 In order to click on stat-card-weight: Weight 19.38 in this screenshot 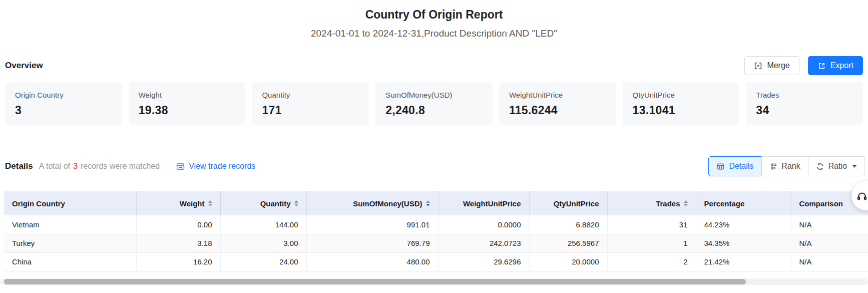, I will do `click(187, 104)`.